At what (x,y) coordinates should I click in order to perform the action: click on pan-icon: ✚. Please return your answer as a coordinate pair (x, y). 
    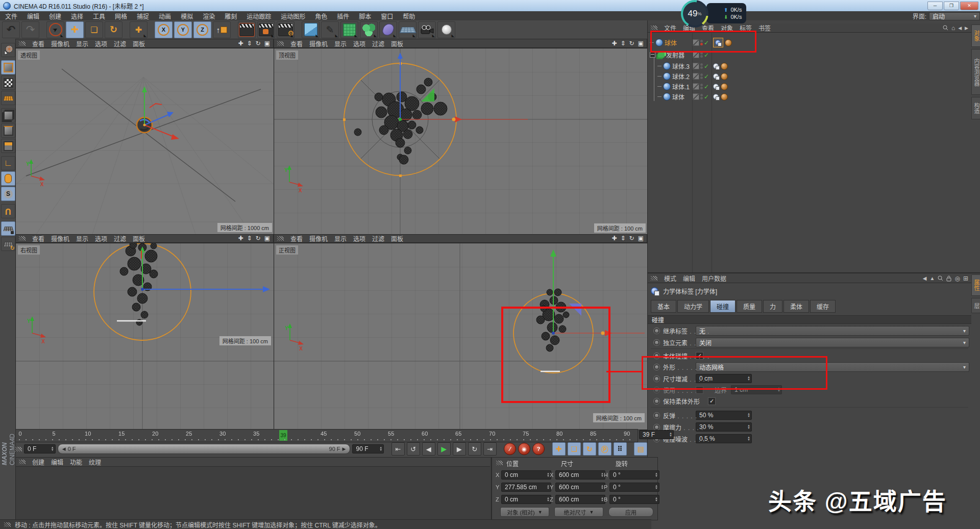
    Looking at the image, I should click on (240, 238).